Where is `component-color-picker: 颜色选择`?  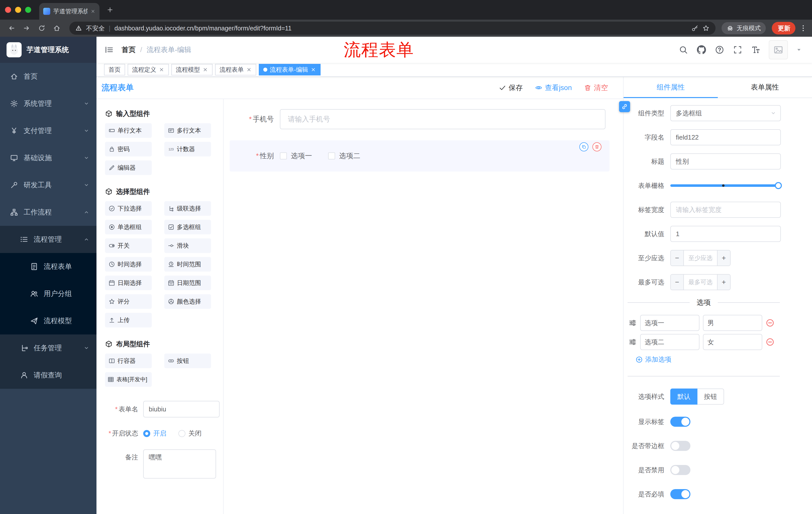
component-color-picker: 颜色选择 is located at coordinates (187, 302).